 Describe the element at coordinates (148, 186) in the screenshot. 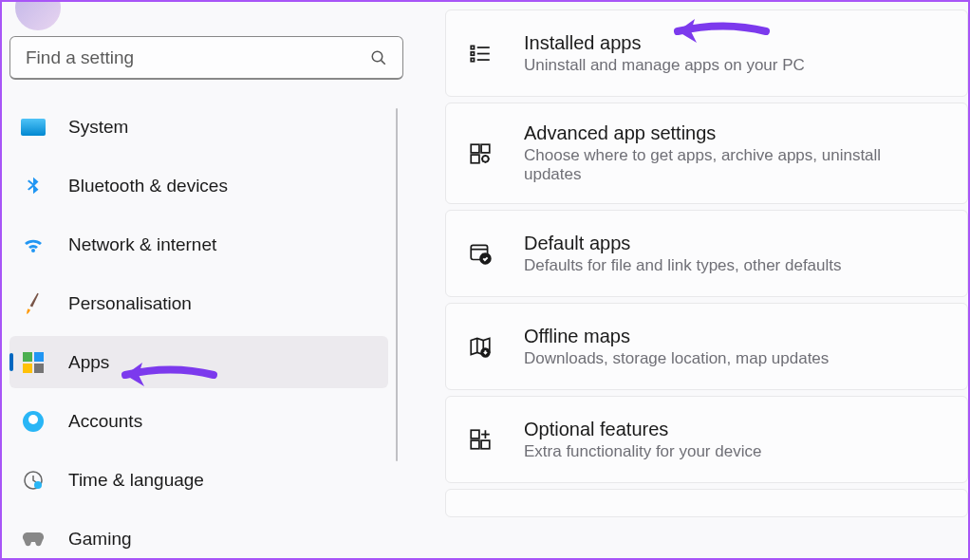

I see `sidebar-item-label: Bluetooth & devices` at that location.